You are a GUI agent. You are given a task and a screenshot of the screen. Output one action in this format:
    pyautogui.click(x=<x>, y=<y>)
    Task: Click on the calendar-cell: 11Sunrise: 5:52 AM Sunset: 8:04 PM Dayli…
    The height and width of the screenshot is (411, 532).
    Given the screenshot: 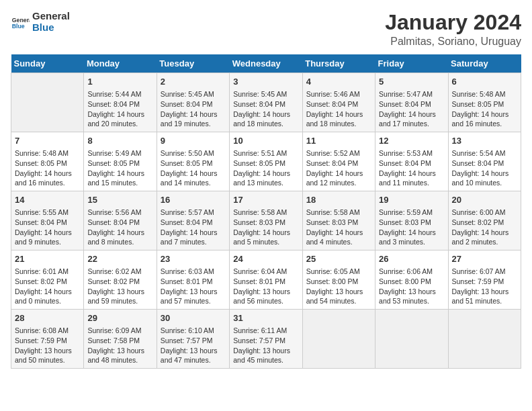 What is the action you would take?
    pyautogui.click(x=339, y=162)
    